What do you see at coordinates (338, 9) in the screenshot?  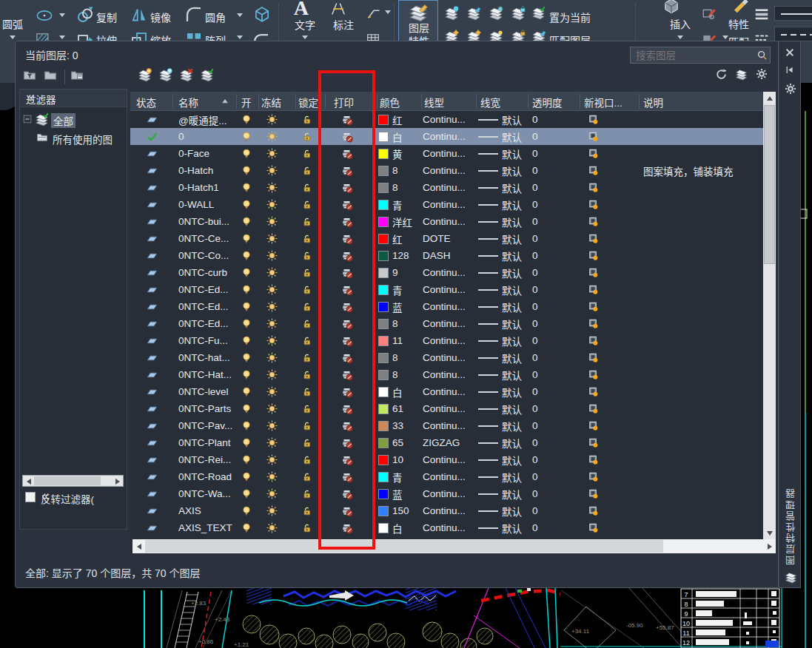 I see `dimension-icon` at bounding box center [338, 9].